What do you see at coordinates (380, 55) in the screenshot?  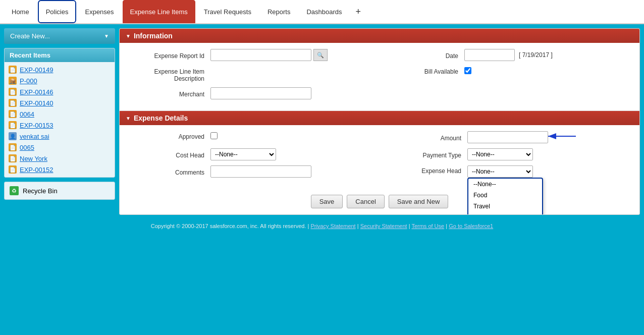 I see `expense-report-id-row: Expense Report Id 🔍 Date [ 7/19/2017 ]` at bounding box center [380, 55].